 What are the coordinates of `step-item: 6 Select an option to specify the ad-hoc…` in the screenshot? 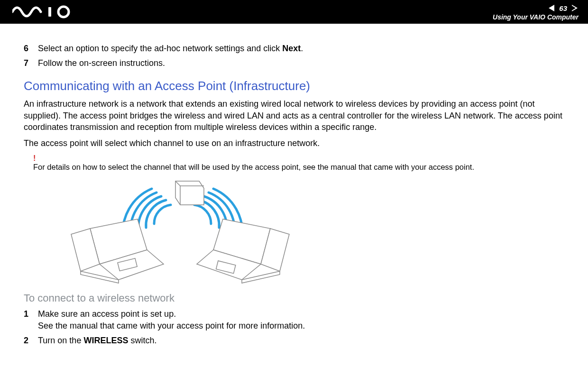 It's located at (294, 48).